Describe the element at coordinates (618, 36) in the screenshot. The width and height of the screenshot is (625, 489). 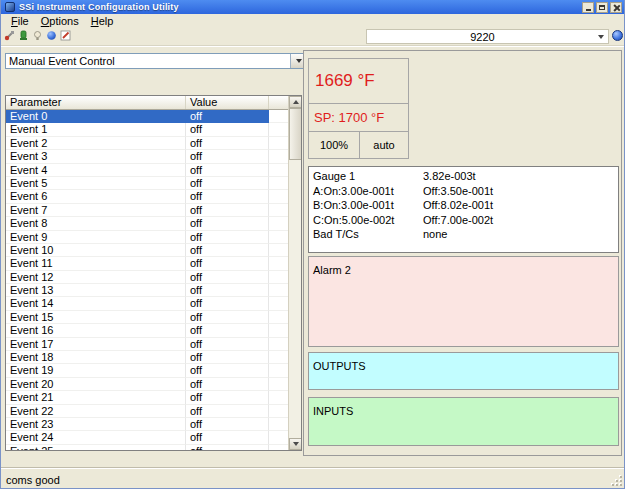
I see `help-icon` at that location.